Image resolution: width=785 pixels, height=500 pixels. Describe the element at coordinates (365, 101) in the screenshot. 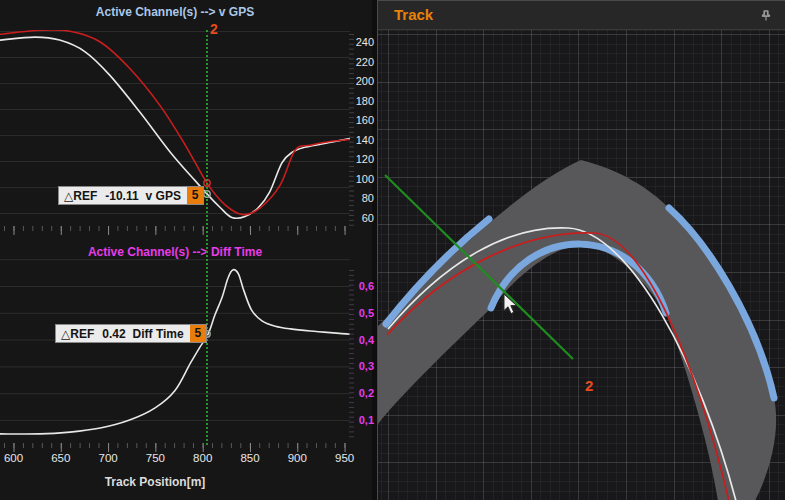

I see `y-tick-label: 180` at that location.